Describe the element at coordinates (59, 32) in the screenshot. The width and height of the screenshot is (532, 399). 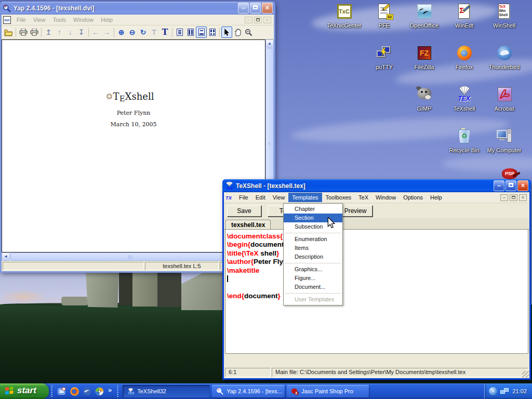
I see `previous-page-icon: ↑` at that location.